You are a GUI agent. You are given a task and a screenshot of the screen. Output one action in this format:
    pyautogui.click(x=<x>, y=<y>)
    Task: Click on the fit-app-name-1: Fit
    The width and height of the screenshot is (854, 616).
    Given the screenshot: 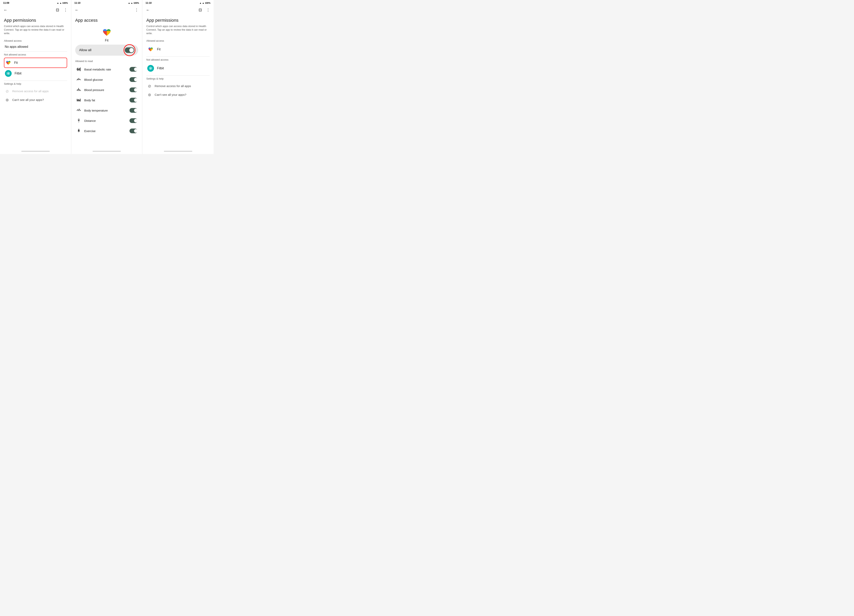 What is the action you would take?
    pyautogui.click(x=16, y=63)
    